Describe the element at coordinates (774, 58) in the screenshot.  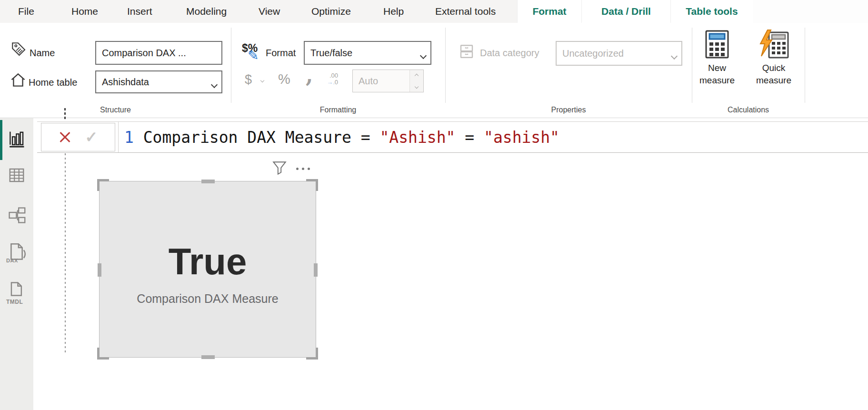
I see `quick-measure-button: Quick measure` at that location.